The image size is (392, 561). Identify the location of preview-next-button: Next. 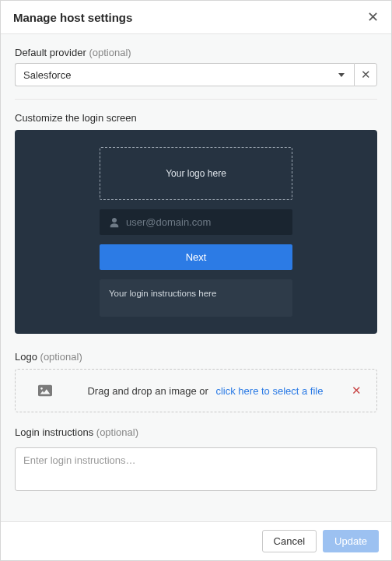
(196, 257).